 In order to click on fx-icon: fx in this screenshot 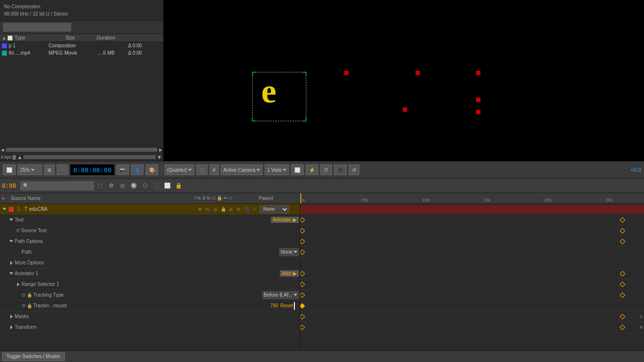, I will do `click(239, 209)`.